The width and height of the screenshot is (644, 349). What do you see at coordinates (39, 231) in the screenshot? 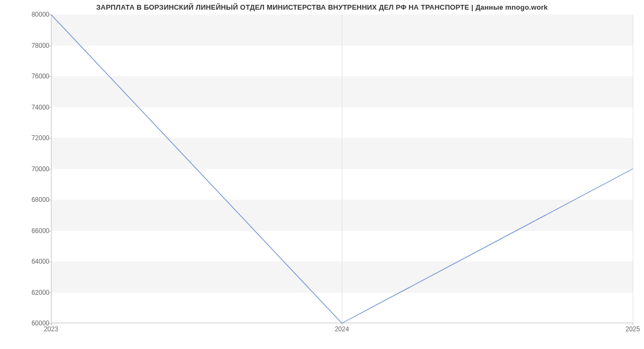
I see `y-tick-label: 66000` at bounding box center [39, 231].